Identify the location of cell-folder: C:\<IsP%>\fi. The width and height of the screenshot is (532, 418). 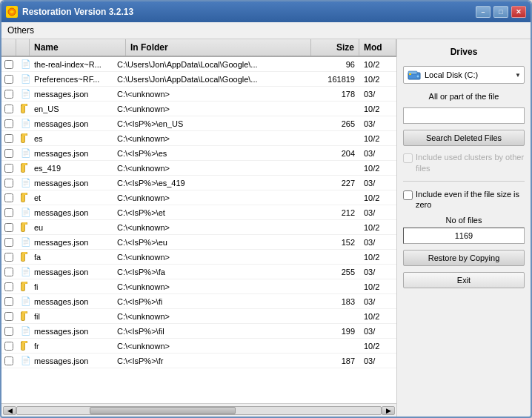
(212, 302).